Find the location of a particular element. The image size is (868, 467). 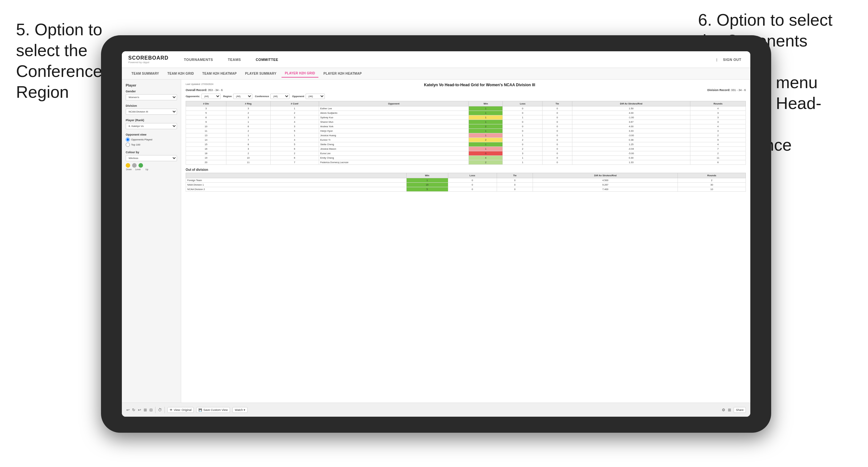

colour-by-select: Win/loss is located at coordinates (151, 158).